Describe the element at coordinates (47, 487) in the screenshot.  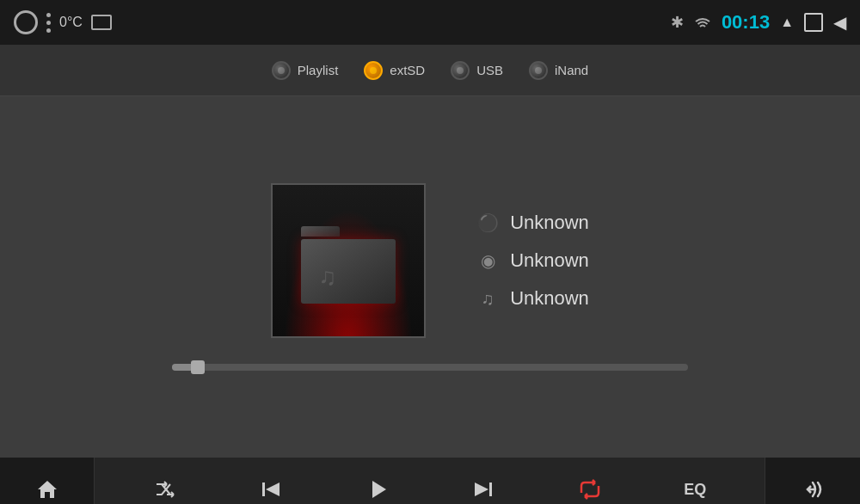
I see `home-button` at that location.